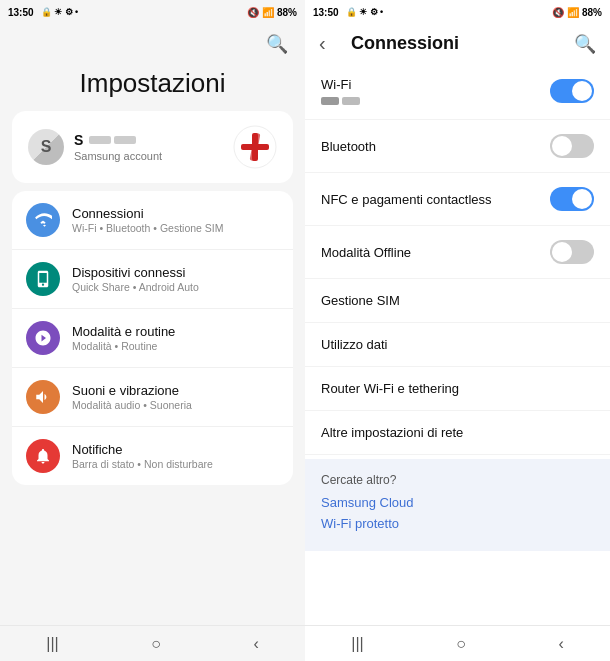  Describe the element at coordinates (458, 505) in the screenshot. I see `cercate-section: Cercate altro? Samsung Cloud Wi-Fi prote…` at that location.